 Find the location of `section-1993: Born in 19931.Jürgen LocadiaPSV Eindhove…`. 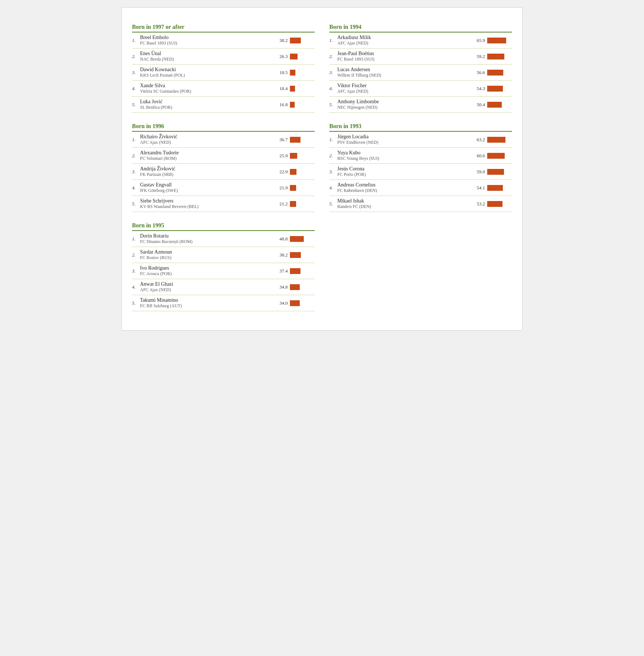

section-1993: Born in 19931.Jürgen LocadiaPSV Eindhove… is located at coordinates (421, 167).